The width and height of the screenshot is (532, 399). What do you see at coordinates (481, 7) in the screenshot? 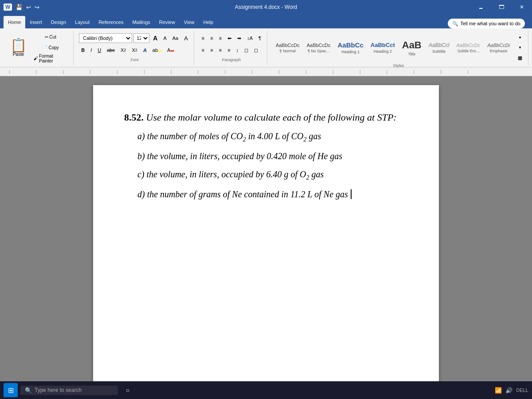
I see `minimize-button: 🗕` at bounding box center [481, 7].